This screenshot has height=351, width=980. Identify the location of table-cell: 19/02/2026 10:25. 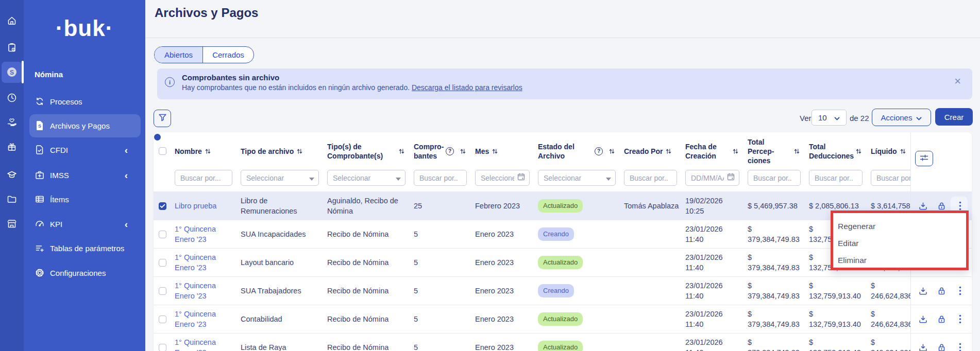
(716, 206).